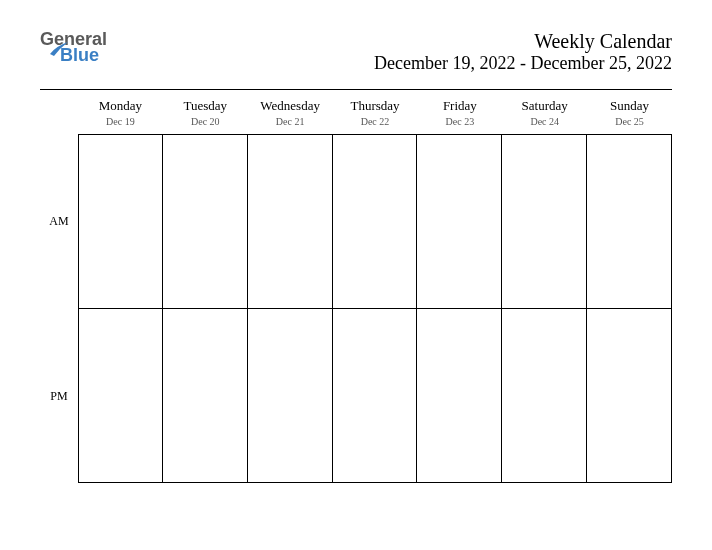  What do you see at coordinates (120, 122) in the screenshot?
I see `day-date: Dec 19` at bounding box center [120, 122].